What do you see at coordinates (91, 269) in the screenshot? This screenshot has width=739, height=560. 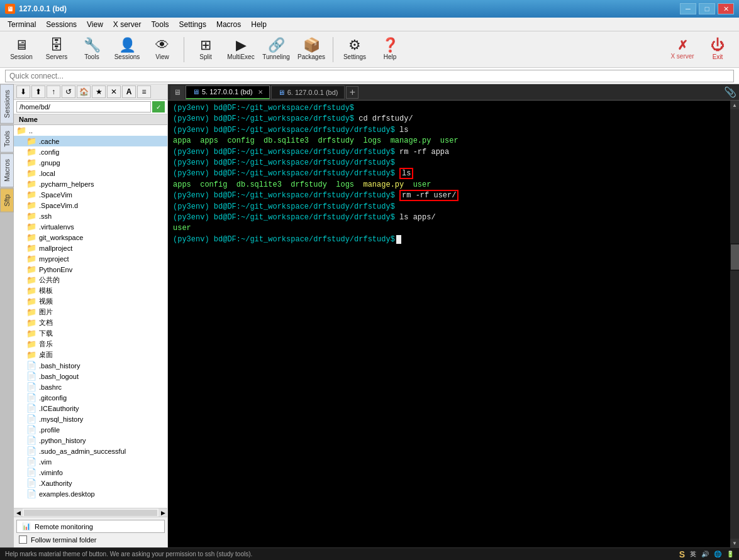 I see `list-item: 📁 PythonEnv` at bounding box center [91, 269].